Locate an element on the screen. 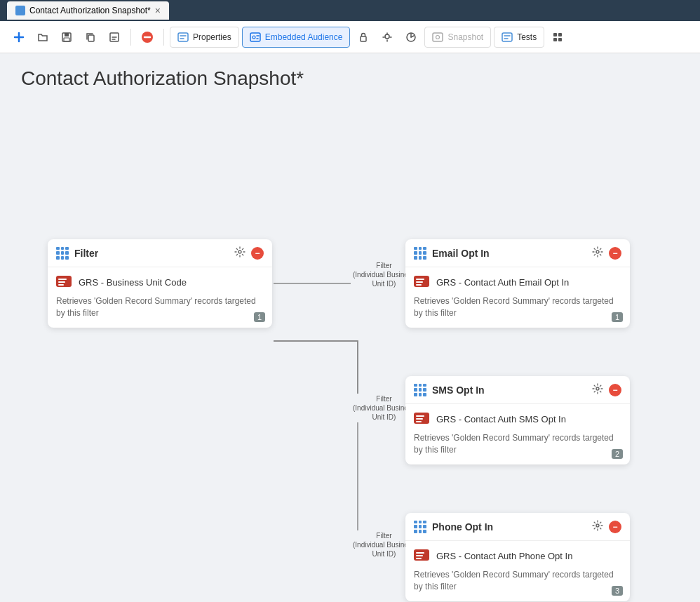 This screenshot has height=602, width=700. phone-card-header: Phone Opt In − is located at coordinates (518, 527).